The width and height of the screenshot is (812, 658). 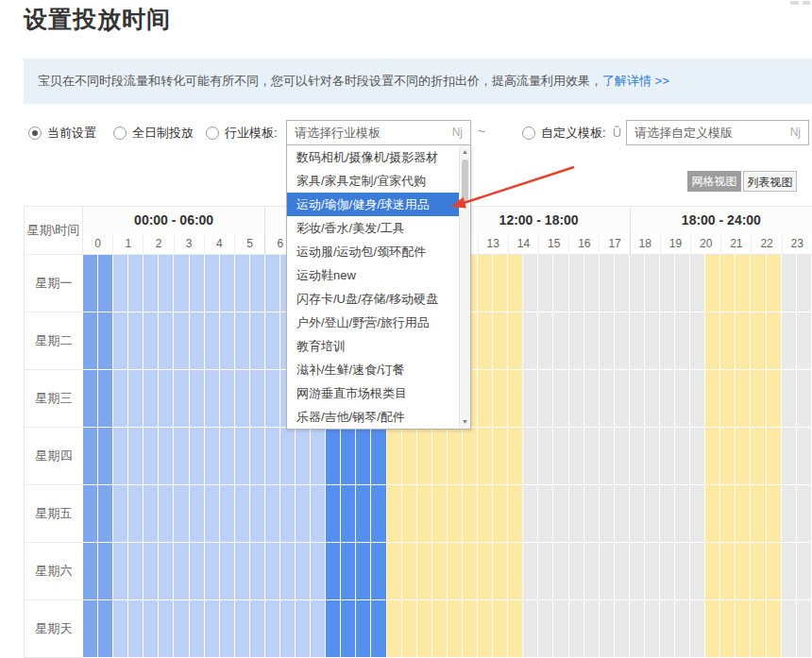 I want to click on scrollbar-thumb, so click(x=465, y=181).